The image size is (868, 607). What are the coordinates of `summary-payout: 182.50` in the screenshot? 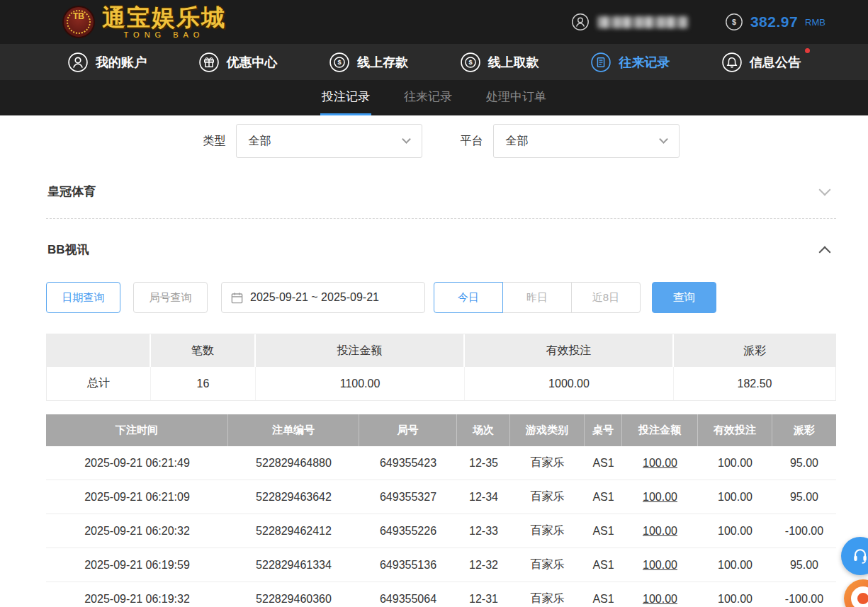 It's located at (755, 384).